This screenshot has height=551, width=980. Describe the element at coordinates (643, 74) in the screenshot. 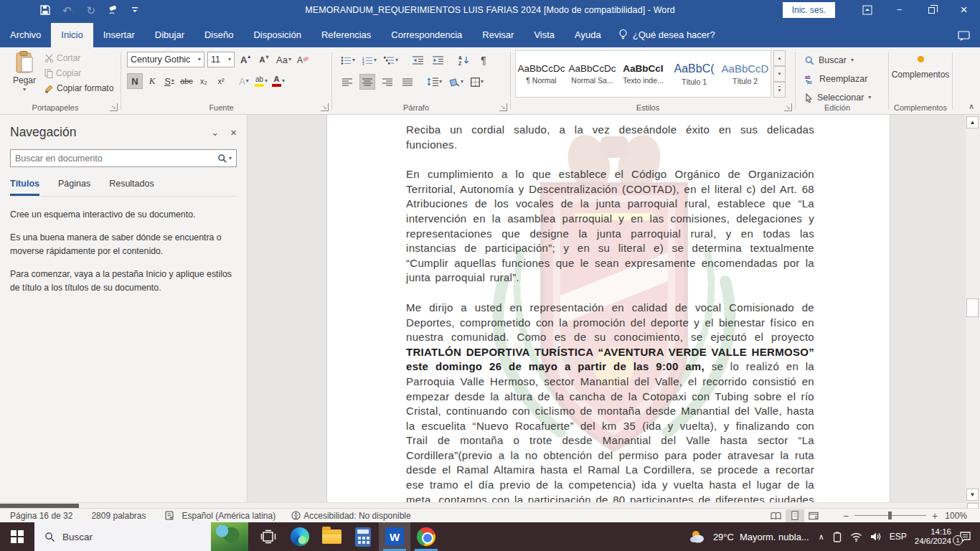

I see `style-texto-independiente: AaBbCcI Texto inde...` at that location.